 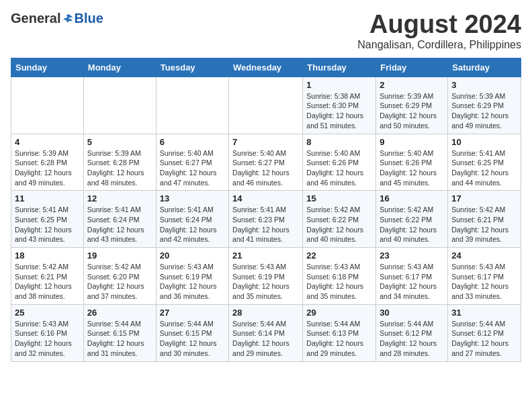 What do you see at coordinates (412, 67) in the screenshot?
I see `weekday-header-friday: Friday` at bounding box center [412, 67].